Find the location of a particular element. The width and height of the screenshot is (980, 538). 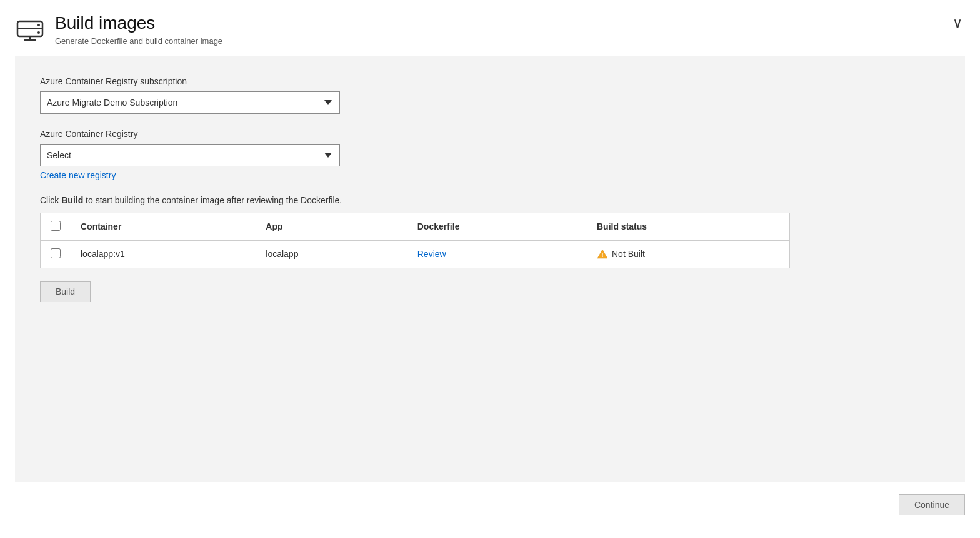

page-title: Build images is located at coordinates (139, 23).